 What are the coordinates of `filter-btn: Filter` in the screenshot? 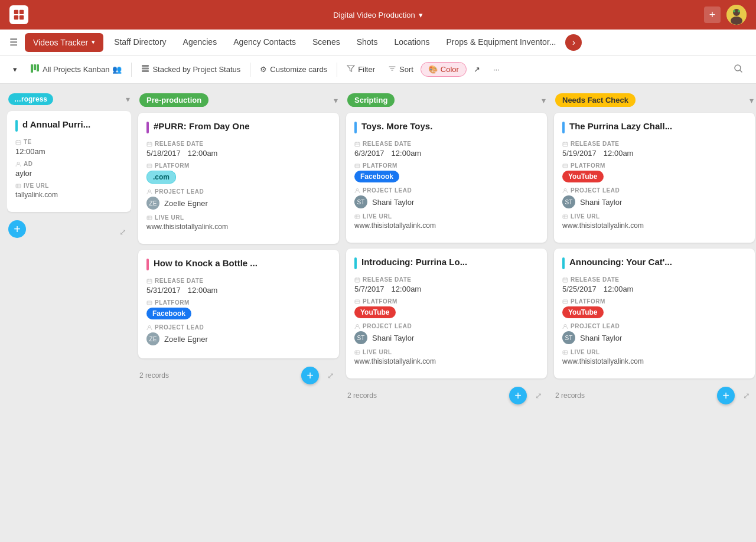 It's located at (361, 70).